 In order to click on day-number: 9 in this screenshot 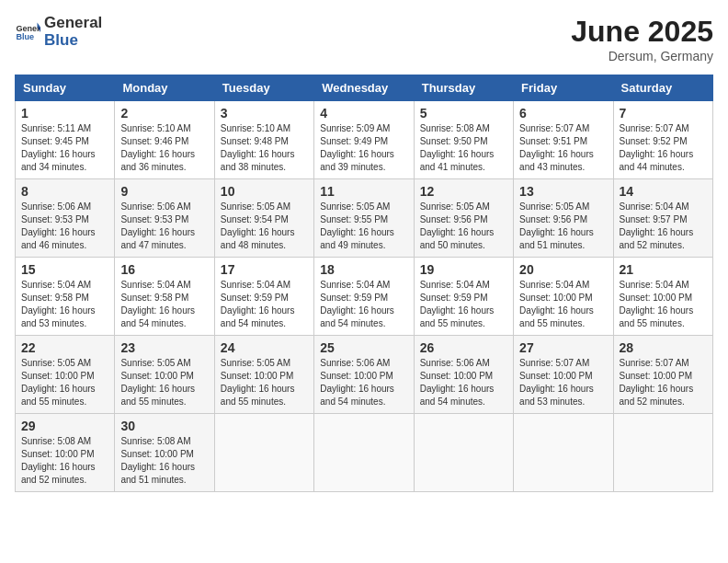, I will do `click(164, 191)`.